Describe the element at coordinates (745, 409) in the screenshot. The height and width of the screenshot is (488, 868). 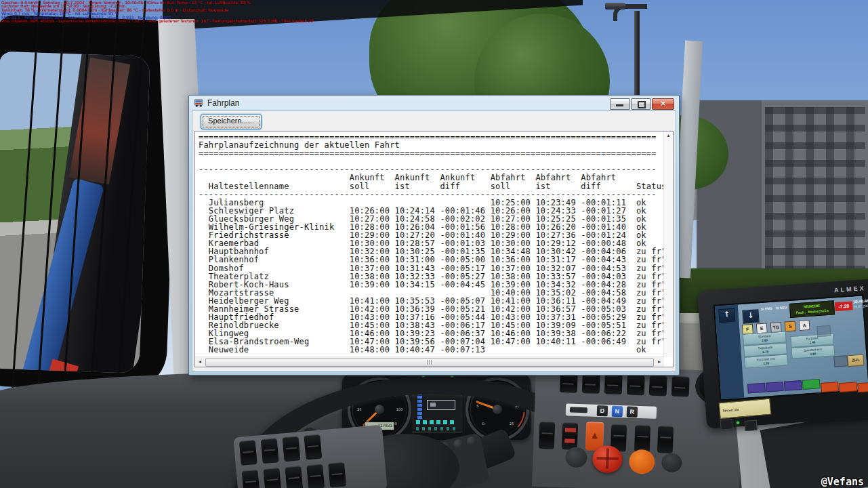
I see `stop-name-display: Neuweide` at that location.